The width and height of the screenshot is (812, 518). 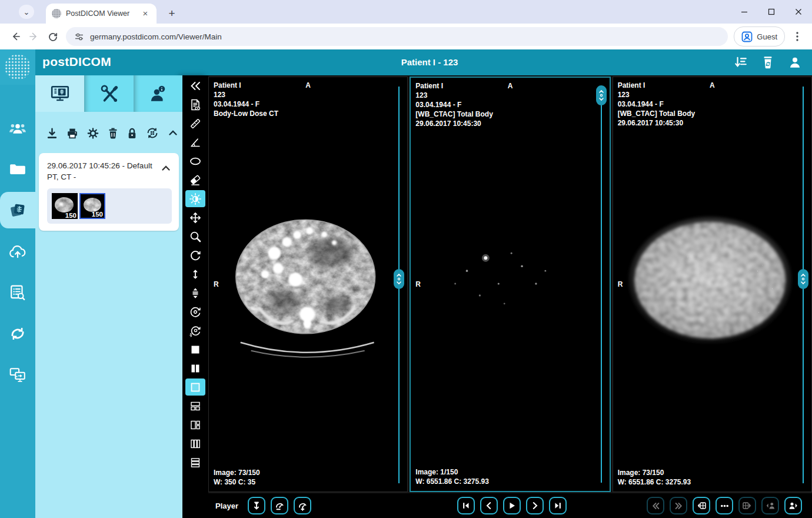 What do you see at coordinates (18, 169) in the screenshot?
I see `sidebar-item-folders` at bounding box center [18, 169].